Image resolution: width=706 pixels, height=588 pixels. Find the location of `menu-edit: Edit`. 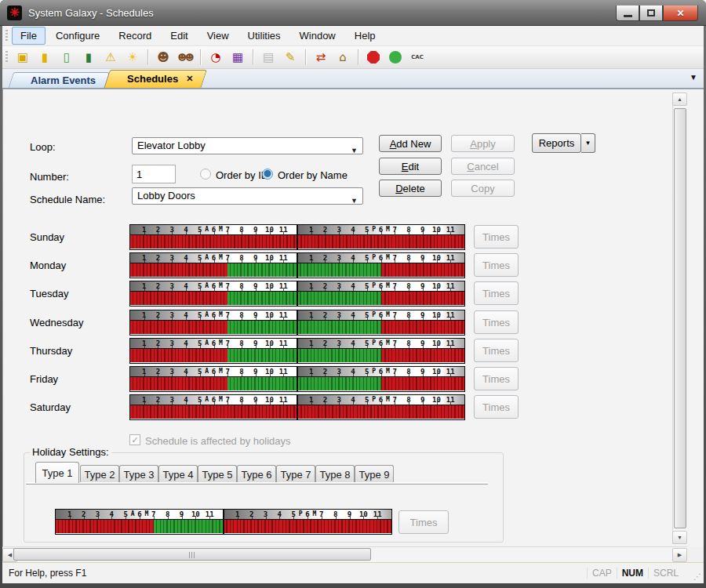

menu-edit: Edit is located at coordinates (179, 36).